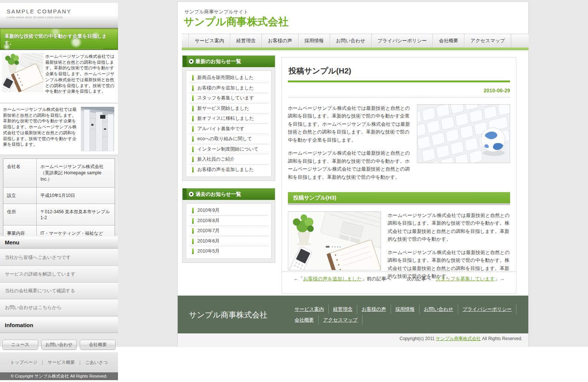  Describe the element at coordinates (229, 211) in the screenshot. I see `archive-item: 2010年9月` at that location.